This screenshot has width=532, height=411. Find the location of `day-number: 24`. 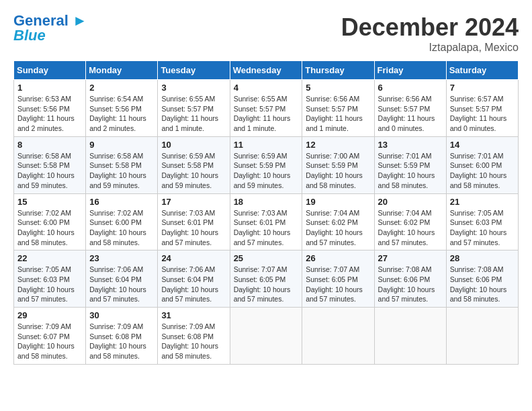

day-number: 24 is located at coordinates (193, 258).